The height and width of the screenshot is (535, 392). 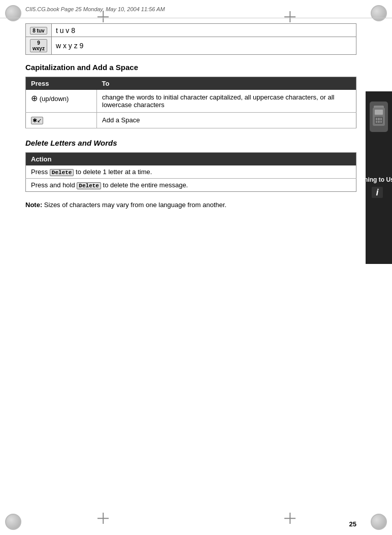 What do you see at coordinates (191, 185) in the screenshot?
I see `action-cell-2: Press and hold Delete to delete the enti…` at bounding box center [191, 185].